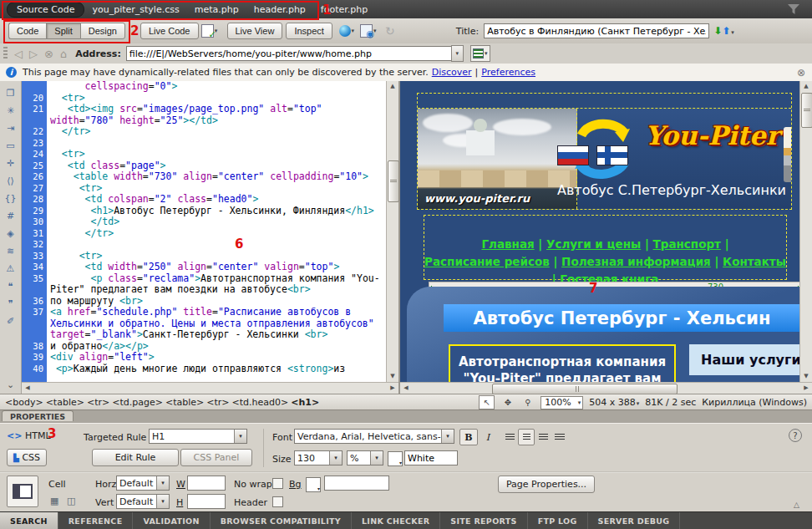 This screenshot has height=529, width=812. I want to click on window-size-combo: 504 x 388▾, so click(614, 403).